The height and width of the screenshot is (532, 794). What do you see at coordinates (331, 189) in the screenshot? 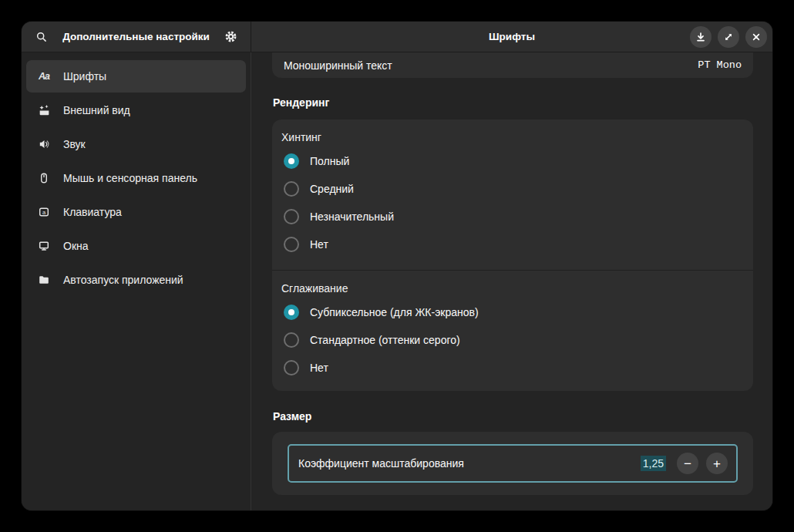
I see `radio-label: Средний` at bounding box center [331, 189].